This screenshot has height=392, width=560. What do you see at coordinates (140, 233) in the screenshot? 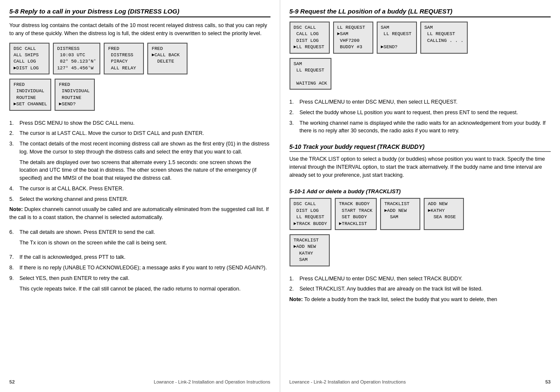
I see `step-6: 6. The call details are shown. Press ENT…` at bounding box center [140, 233].